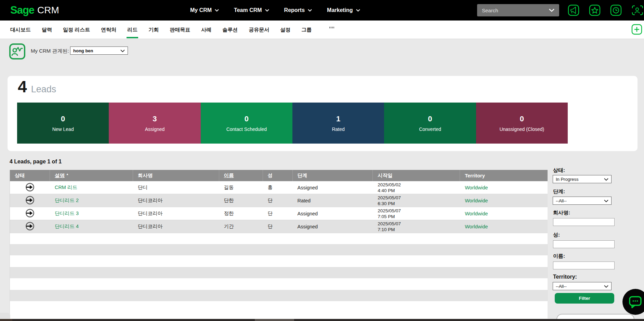 This screenshot has width=644, height=321. I want to click on stage-value: 3, so click(155, 119).